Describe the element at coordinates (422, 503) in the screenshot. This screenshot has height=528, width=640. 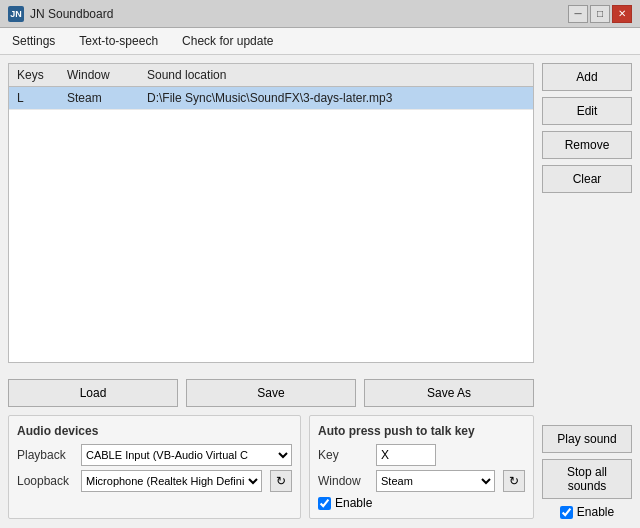
I see `ptt-enable-row: Enable` at that location.